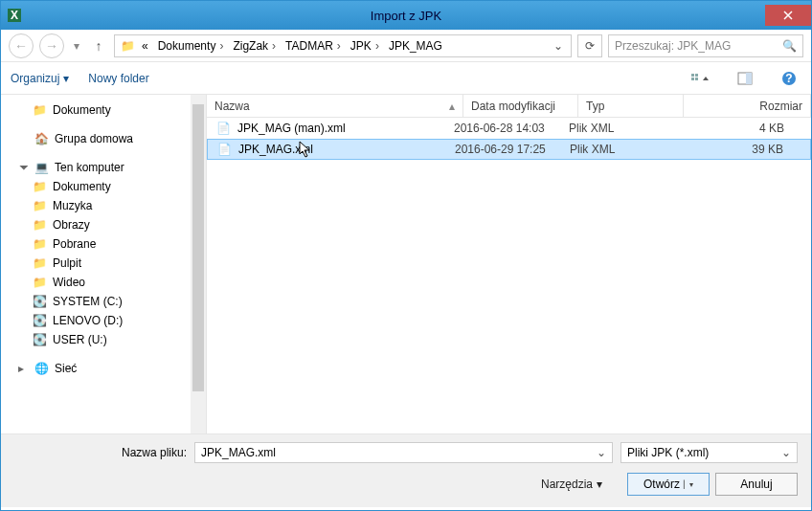 The image size is (812, 511). I want to click on nav-history-dropdown: ▾, so click(77, 46).